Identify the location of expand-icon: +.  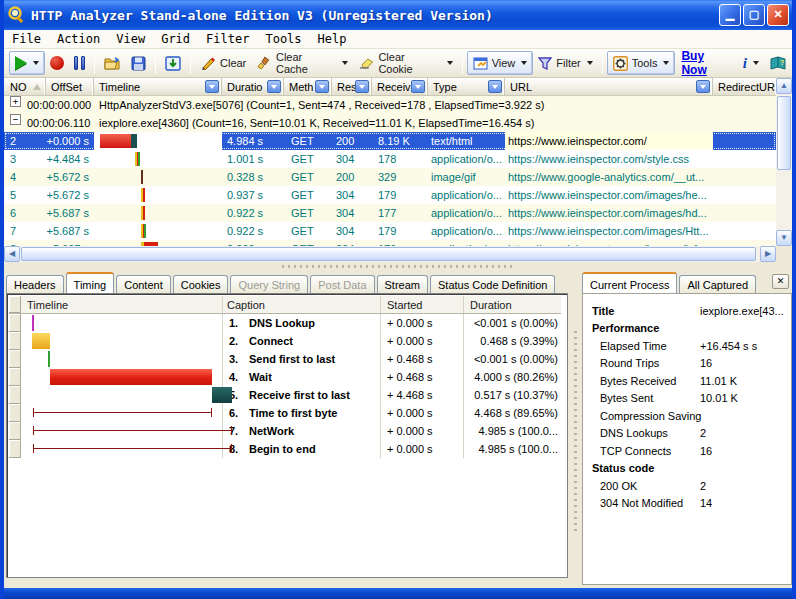
(16, 102).